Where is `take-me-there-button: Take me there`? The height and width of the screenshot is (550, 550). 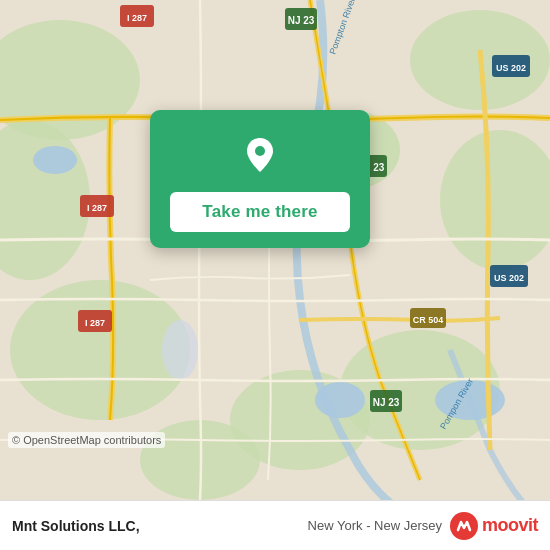 take-me-there-button: Take me there is located at coordinates (260, 212).